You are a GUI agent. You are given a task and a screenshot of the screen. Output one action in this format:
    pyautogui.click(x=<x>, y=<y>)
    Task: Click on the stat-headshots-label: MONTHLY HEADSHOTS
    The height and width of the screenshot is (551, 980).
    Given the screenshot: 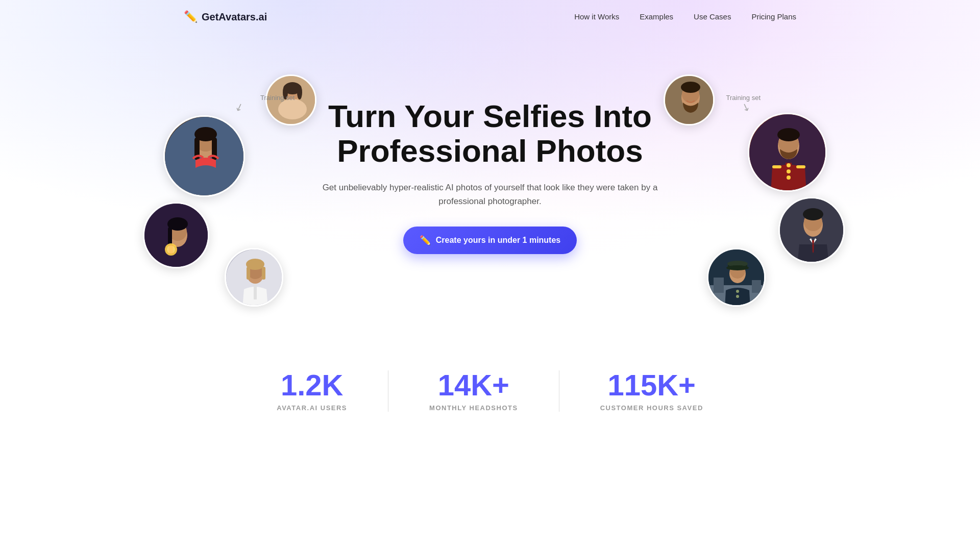 What is the action you would take?
    pyautogui.click(x=474, y=408)
    